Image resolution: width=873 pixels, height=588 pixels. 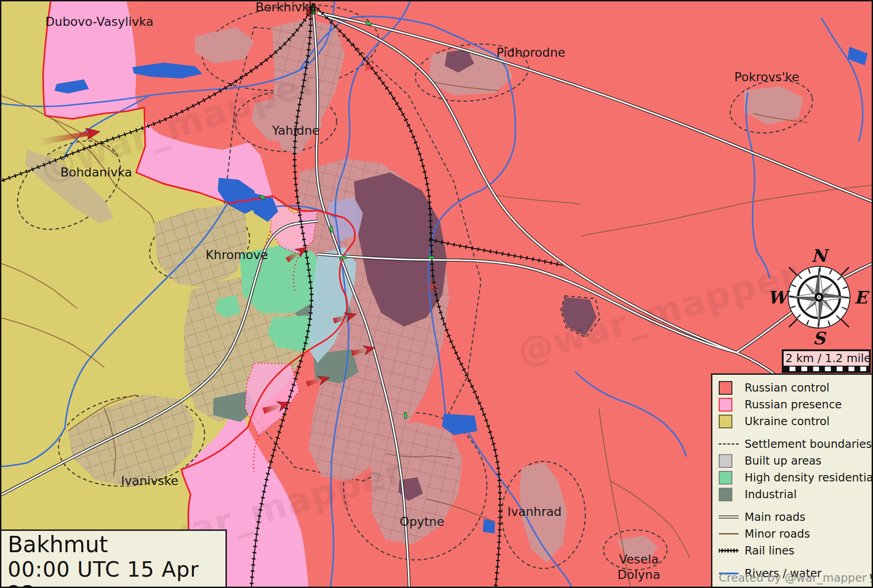 I want to click on legend-groups: Russian controlRussian presenceUkraine c…, so click(x=794, y=480).